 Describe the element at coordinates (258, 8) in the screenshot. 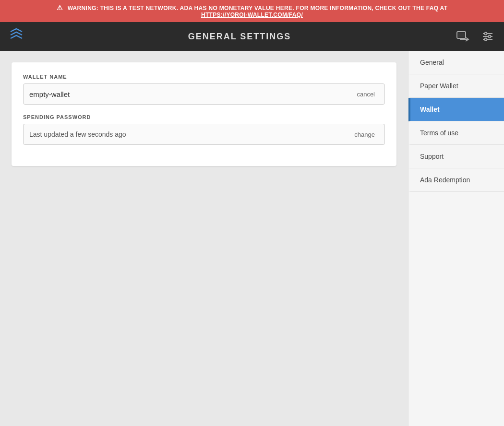

I see `warning-text-line1: WARNING: THIS IS A TEST NETWORK. ADA HAS…` at that location.